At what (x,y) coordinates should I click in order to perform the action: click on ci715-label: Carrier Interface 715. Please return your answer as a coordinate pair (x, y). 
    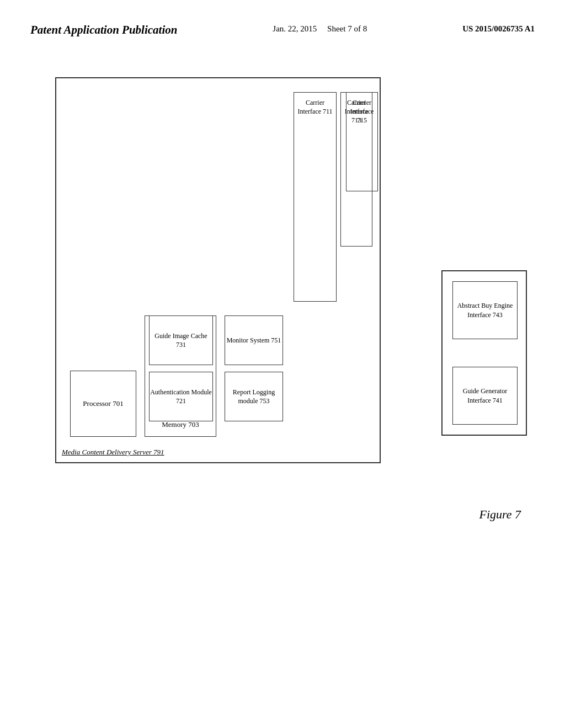
    Looking at the image, I should click on (362, 111).